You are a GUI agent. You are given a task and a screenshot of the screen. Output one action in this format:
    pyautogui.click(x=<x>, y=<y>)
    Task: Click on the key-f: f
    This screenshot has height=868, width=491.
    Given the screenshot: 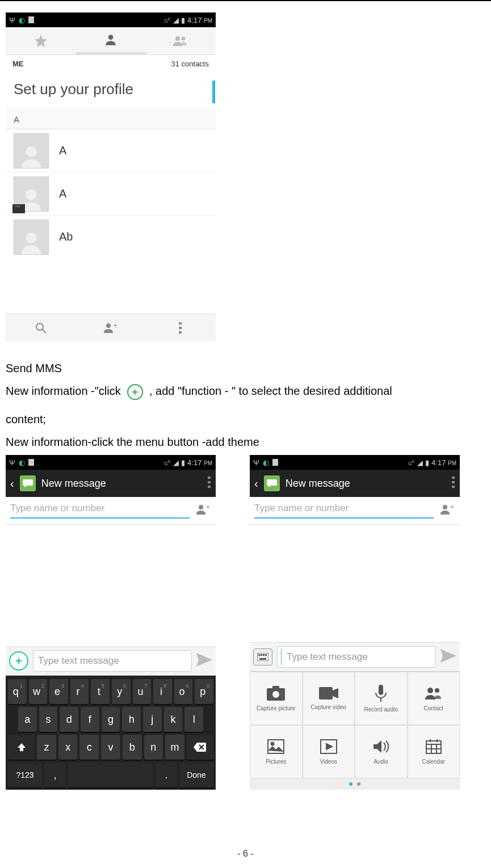 What is the action you would take?
    pyautogui.click(x=90, y=719)
    